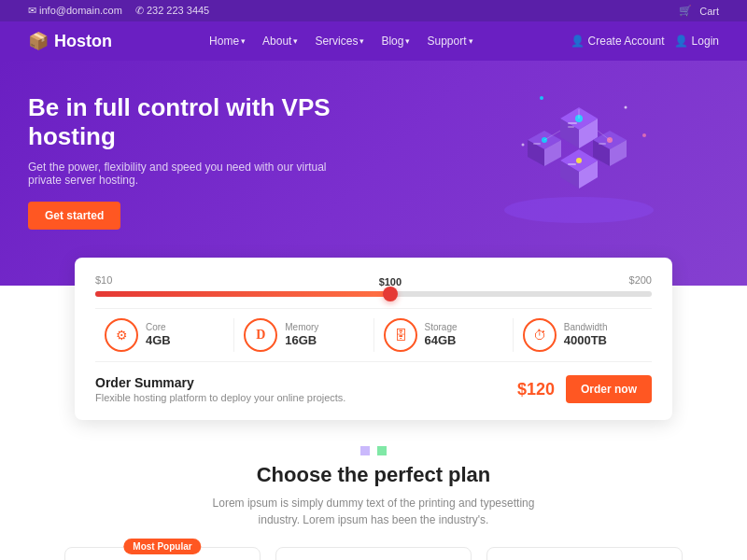 The height and width of the screenshot is (560, 747). What do you see at coordinates (444, 335) in the screenshot?
I see `spec-storage: 🗄 Storage 64GB` at bounding box center [444, 335].